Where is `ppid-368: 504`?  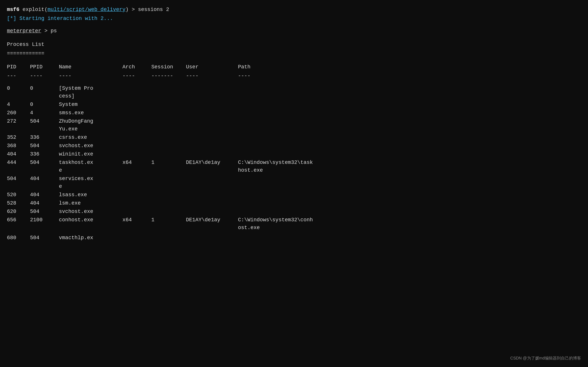 ppid-368: 504 is located at coordinates (44, 146).